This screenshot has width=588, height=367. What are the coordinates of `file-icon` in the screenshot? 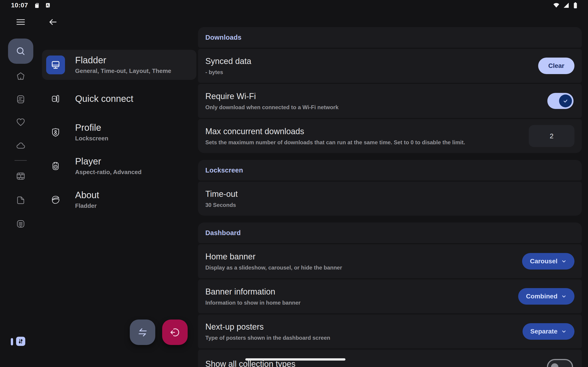 It's located at (21, 200).